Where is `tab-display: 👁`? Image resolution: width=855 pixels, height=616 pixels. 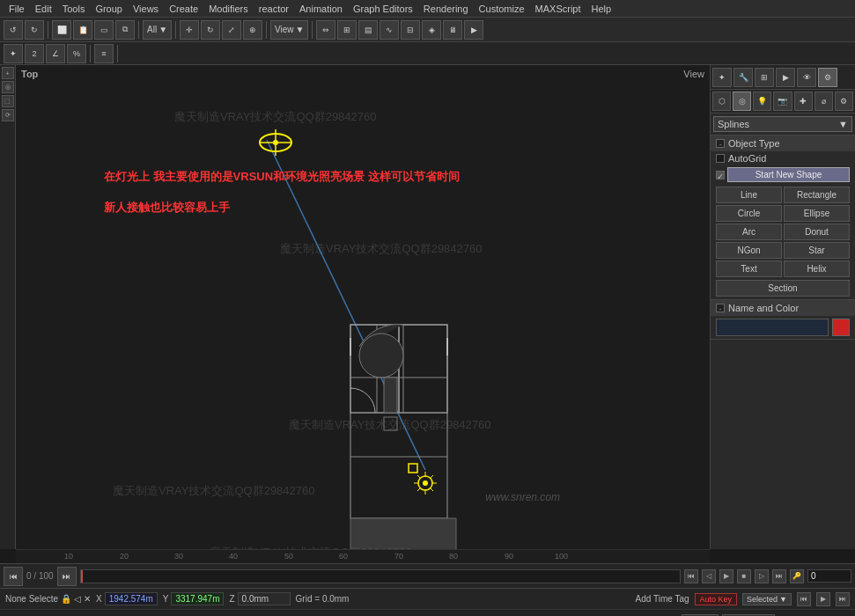
tab-display: 👁 is located at coordinates (807, 77).